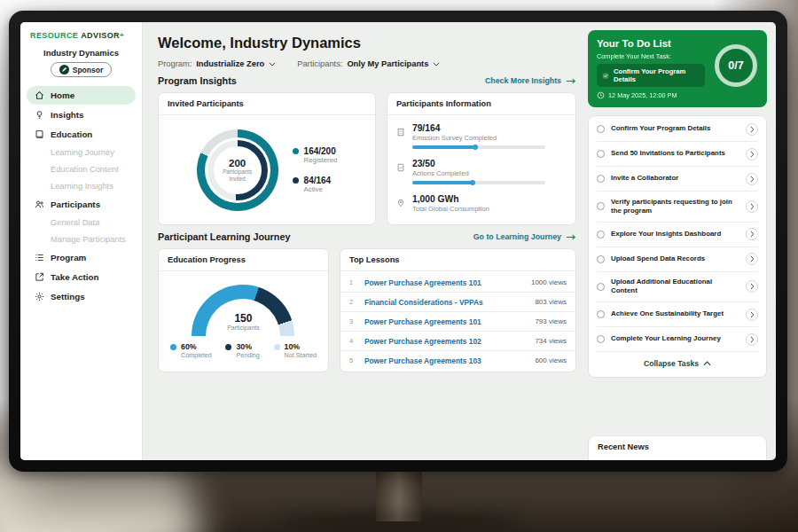 The height and width of the screenshot is (532, 798). What do you see at coordinates (447, 361) in the screenshot?
I see `lesson-link: Power Purchase Agreements 103` at bounding box center [447, 361].